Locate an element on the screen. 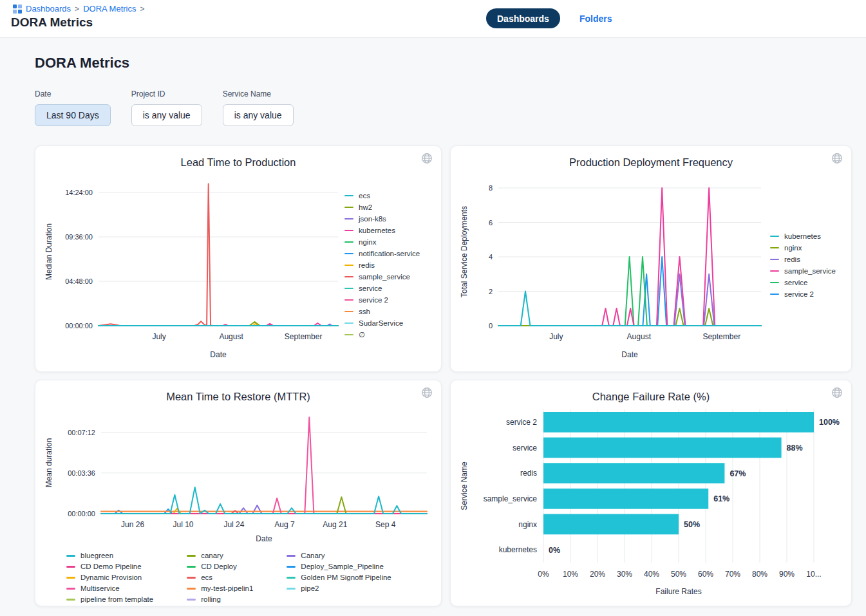 This screenshot has height=616, width=866. legend-item-sudarservice: SudarService is located at coordinates (382, 323).